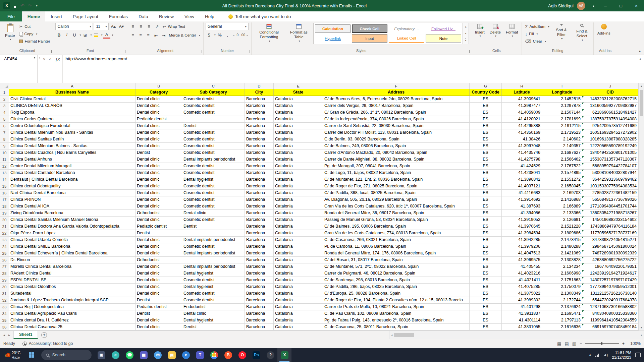 The width and height of the screenshot is (644, 362). I want to click on zoom-out-button: −, so click(581, 344).